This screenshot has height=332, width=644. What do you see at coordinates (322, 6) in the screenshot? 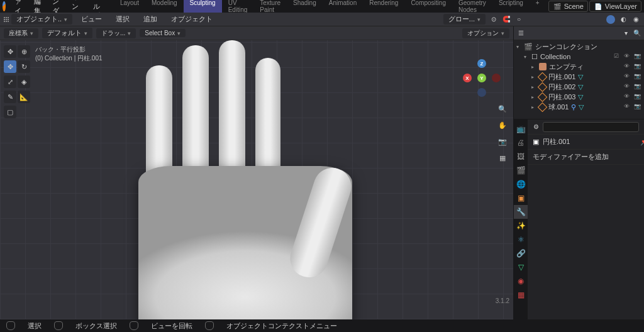
I see `top-menu-bar: ファイル 編集 レンダー ウィンドウ ヘルプ Layout Modeling S…` at bounding box center [322, 6].